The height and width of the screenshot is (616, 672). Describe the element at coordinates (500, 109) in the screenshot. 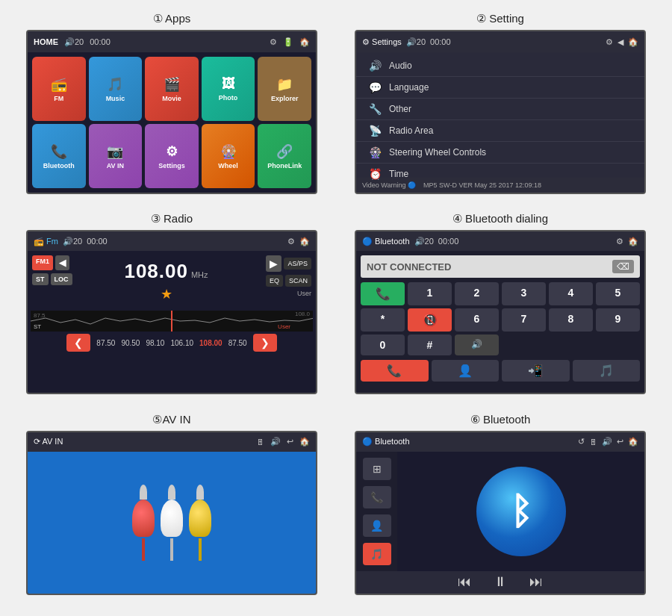

I see `settings-other-item: 🔧 Other` at that location.